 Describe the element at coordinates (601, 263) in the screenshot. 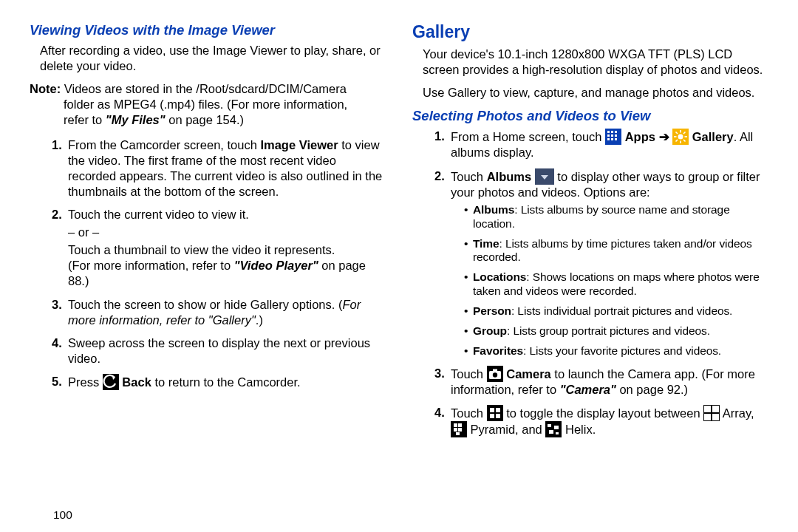

I see `r-step-2: 2. Touch Albums to display other ways to…` at that location.